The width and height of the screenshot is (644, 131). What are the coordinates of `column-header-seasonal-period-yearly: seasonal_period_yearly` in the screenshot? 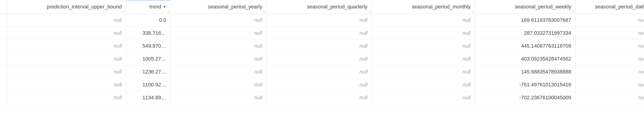 It's located at (219, 7).